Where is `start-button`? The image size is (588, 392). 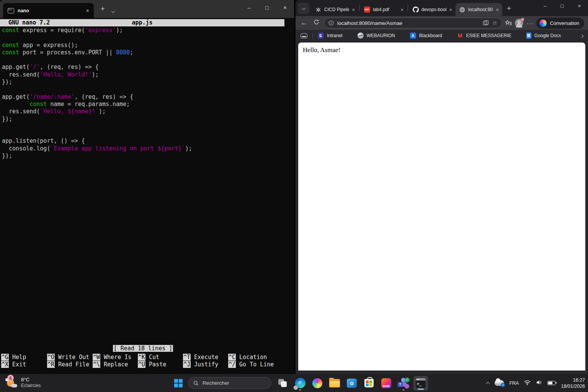
start-button is located at coordinates (178, 383).